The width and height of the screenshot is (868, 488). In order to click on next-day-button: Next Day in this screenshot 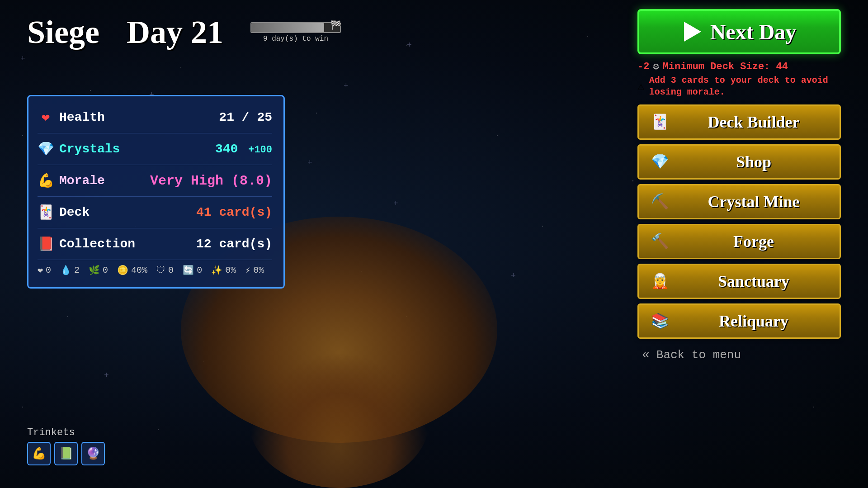, I will do `click(739, 32)`.